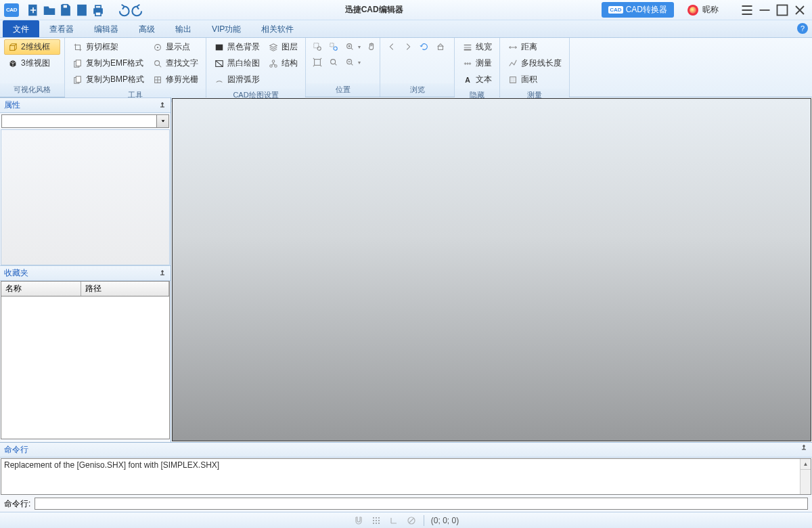 This screenshot has width=812, height=528. I want to click on menu-tabbar: 文件 查看器 编辑器 高级 输出 VIP功能 相关软件 ?, so click(406, 29).